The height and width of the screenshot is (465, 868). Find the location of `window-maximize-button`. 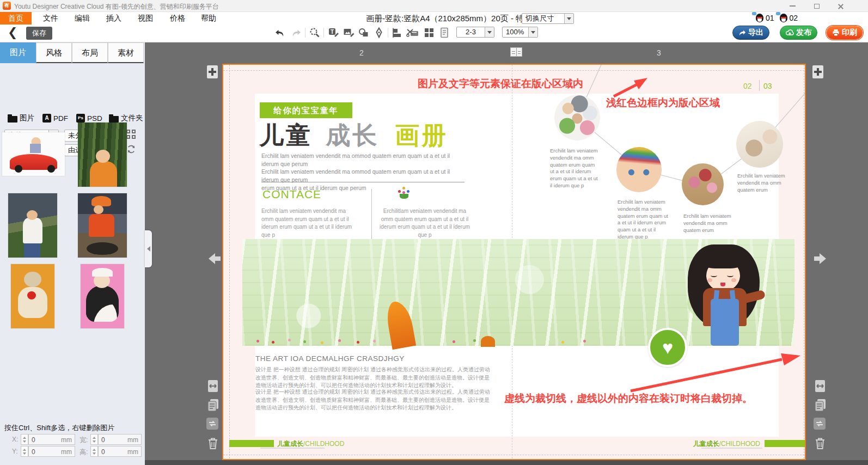

window-maximize-button is located at coordinates (817, 6).